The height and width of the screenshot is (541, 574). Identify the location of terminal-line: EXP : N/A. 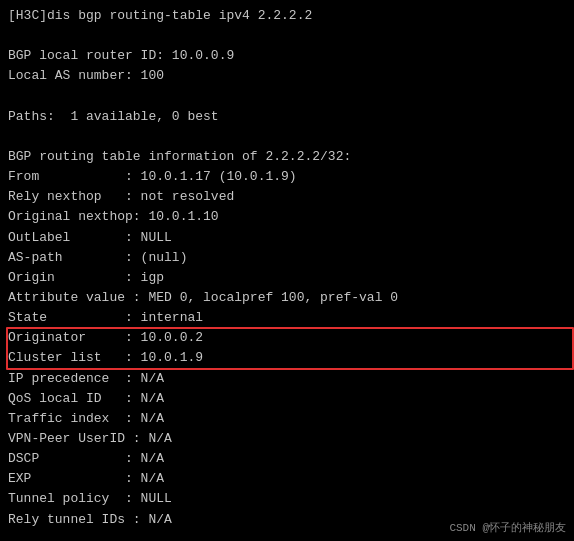
(287, 479).